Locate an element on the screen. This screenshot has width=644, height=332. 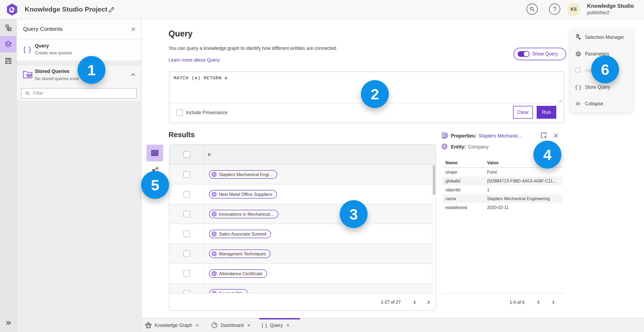
entity-chip: Staplers Mechanical Engi... is located at coordinates (243, 174).